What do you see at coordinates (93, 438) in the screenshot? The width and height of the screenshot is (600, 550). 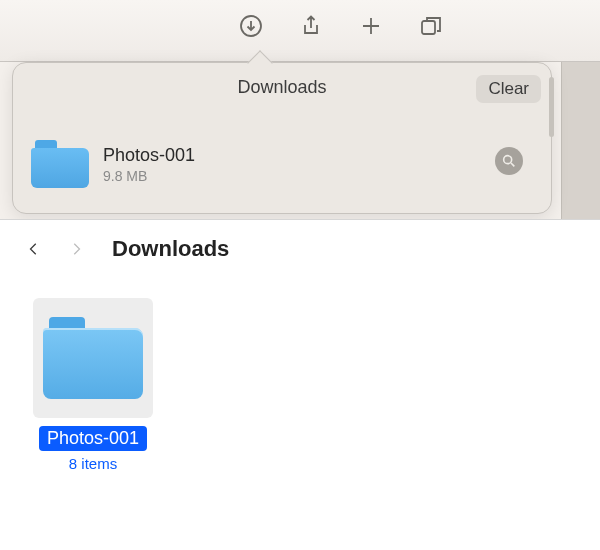 I see `finder-item-name: Photos-001` at bounding box center [93, 438].